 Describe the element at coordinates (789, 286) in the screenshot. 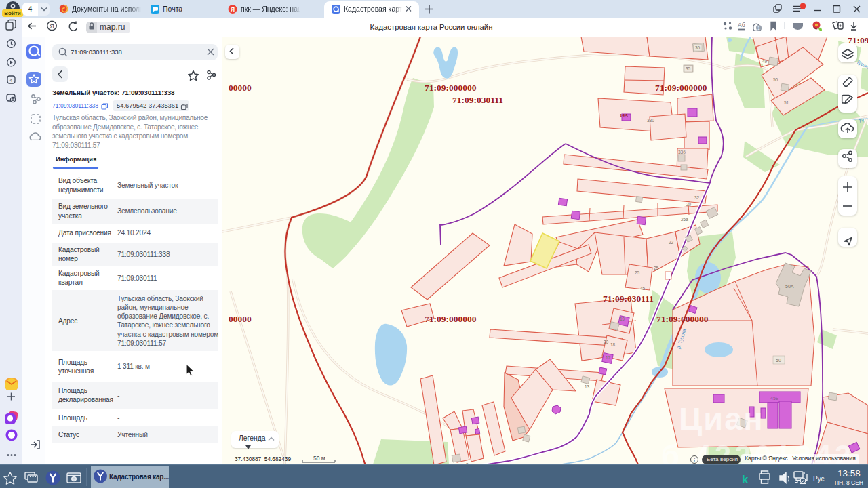

I see `svg-text: 50А` at that location.